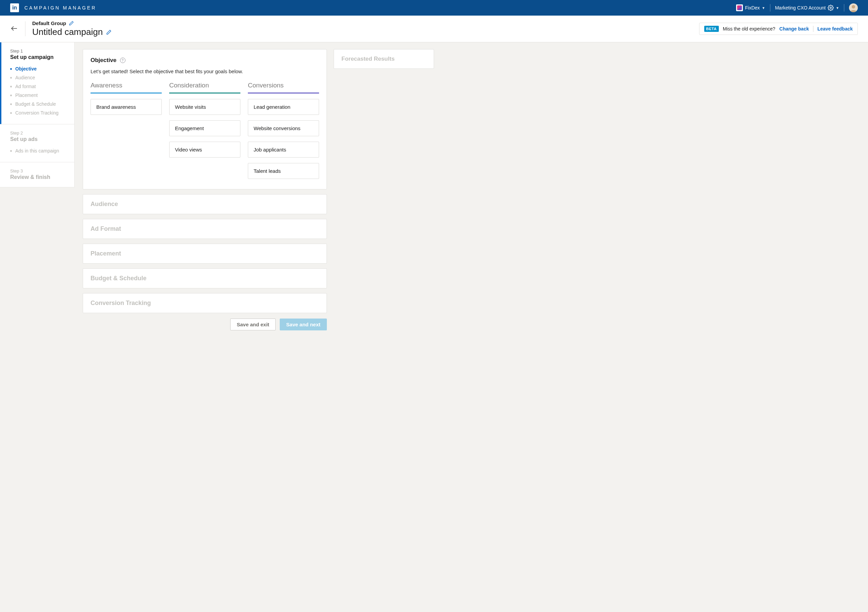 The image size is (868, 612). Describe the element at coordinates (739, 8) in the screenshot. I see `org-icon` at that location.